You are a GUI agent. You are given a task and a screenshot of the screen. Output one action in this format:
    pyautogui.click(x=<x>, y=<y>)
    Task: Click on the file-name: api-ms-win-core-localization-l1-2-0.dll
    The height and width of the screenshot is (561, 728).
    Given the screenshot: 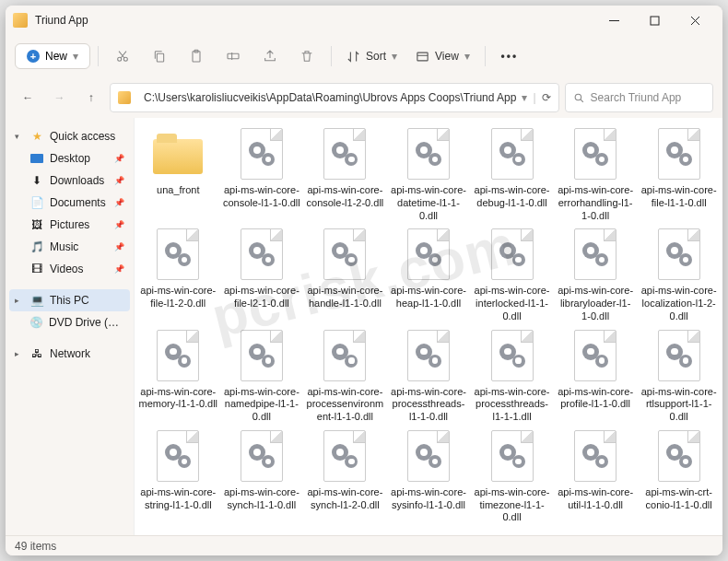 What is the action you would take?
    pyautogui.click(x=679, y=304)
    